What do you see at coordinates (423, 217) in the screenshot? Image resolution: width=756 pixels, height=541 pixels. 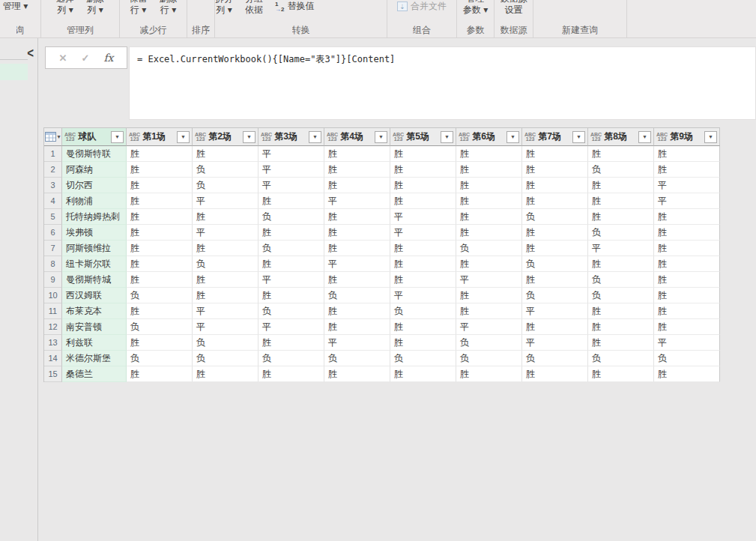 I see `cell-match5: 平` at bounding box center [423, 217].